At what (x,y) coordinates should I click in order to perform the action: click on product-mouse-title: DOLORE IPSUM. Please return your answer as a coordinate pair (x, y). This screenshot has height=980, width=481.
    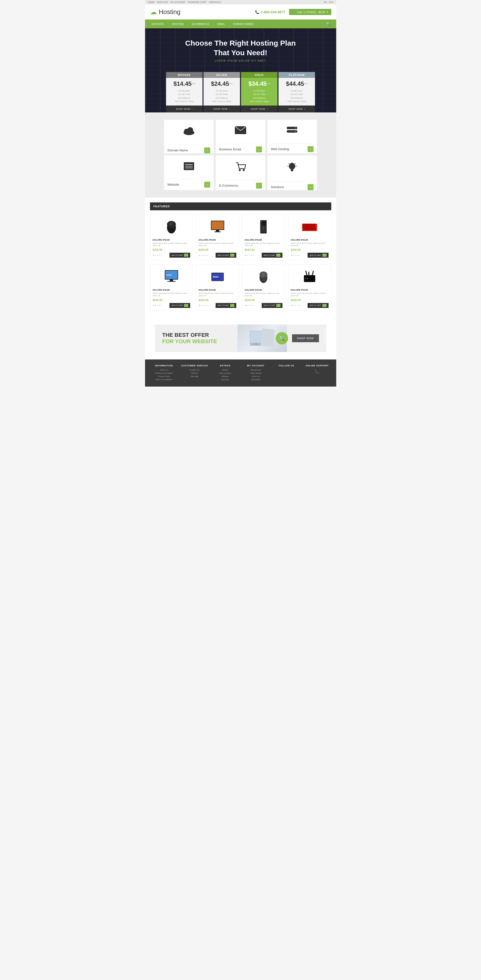
    Looking at the image, I should click on (171, 240).